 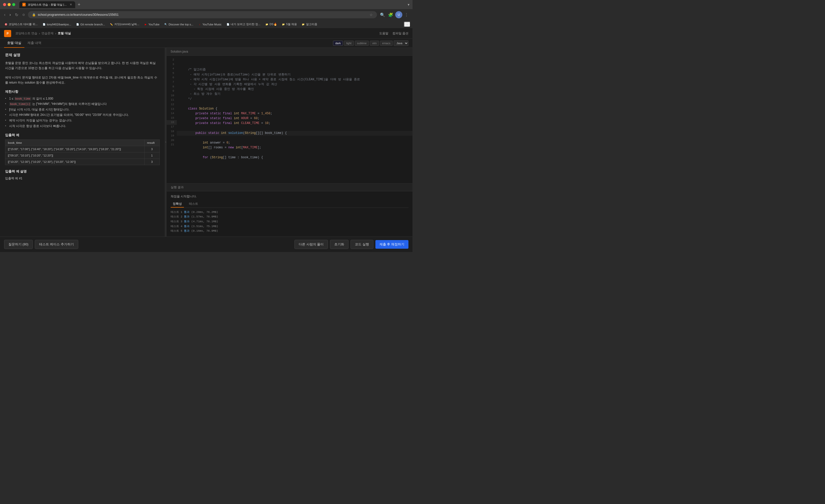 I want to click on line-num: 12, so click(x=172, y=104).